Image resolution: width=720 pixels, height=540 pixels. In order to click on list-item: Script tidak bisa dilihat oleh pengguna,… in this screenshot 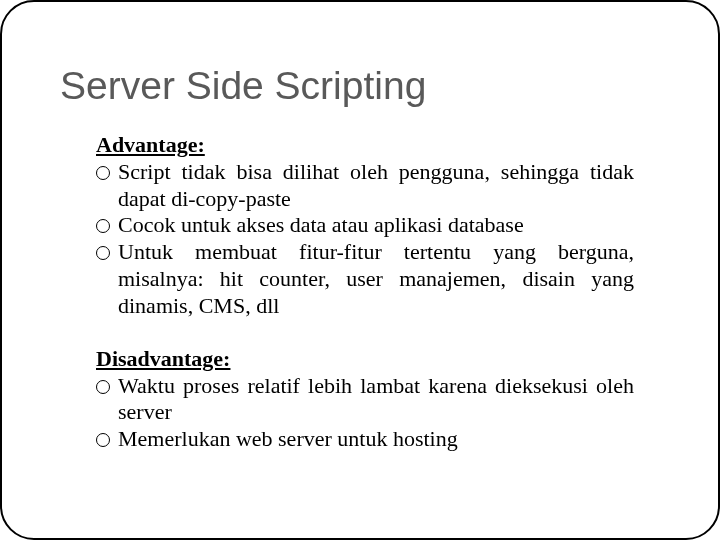, I will do `click(365, 186)`.